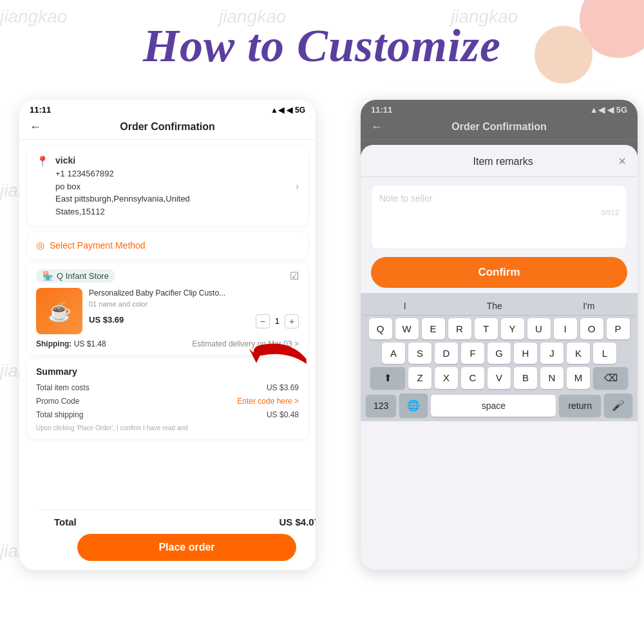  What do you see at coordinates (499, 108) in the screenshot?
I see `right-status-bar: 11:11 ▲◀ ◀ 5G` at bounding box center [499, 108].